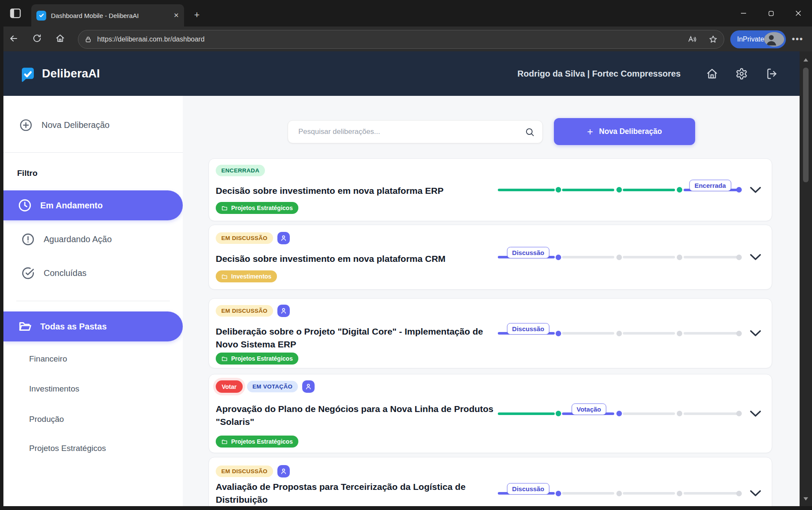 Image resolution: width=812 pixels, height=510 pixels. I want to click on back-button, so click(14, 39).